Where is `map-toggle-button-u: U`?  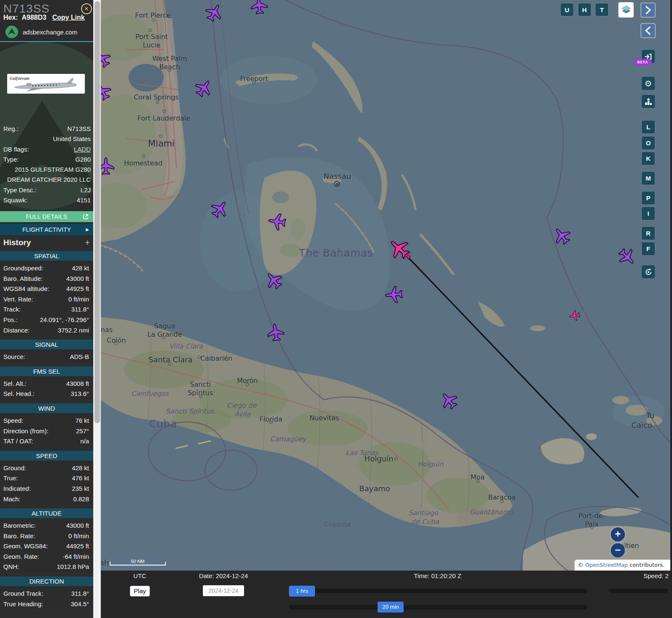 map-toggle-button-u: U is located at coordinates (567, 10).